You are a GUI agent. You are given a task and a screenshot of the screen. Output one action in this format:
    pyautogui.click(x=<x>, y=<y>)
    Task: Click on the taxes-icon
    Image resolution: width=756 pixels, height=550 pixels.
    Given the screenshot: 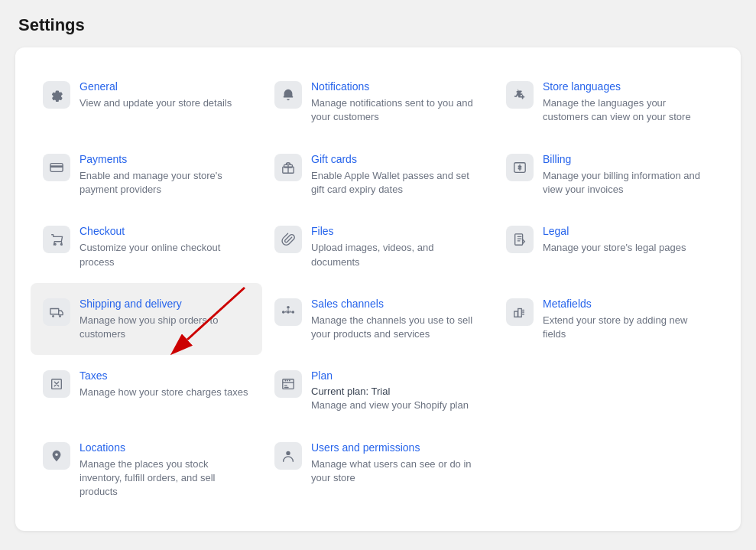 What is the action you would take?
    pyautogui.click(x=57, y=384)
    